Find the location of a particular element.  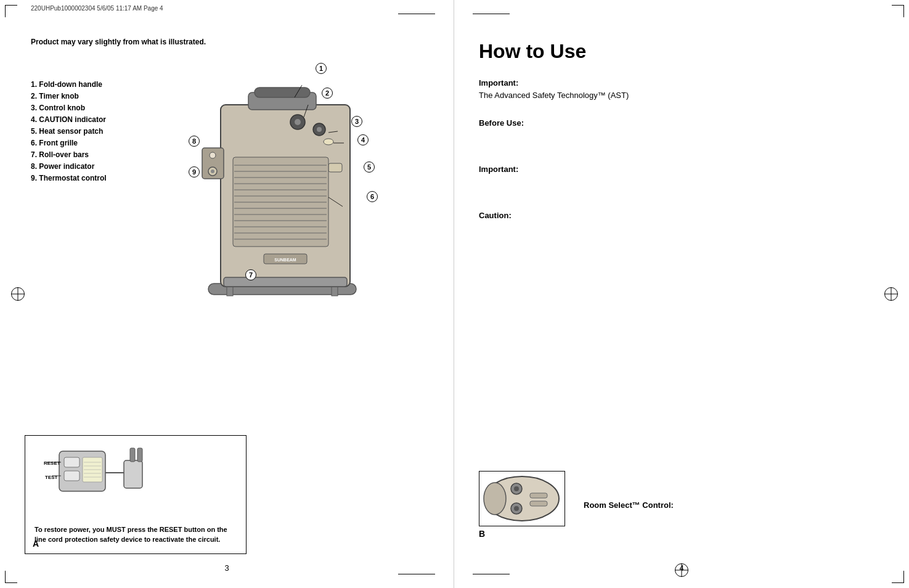

part-3: 3. Control knob is located at coordinates (83, 108).